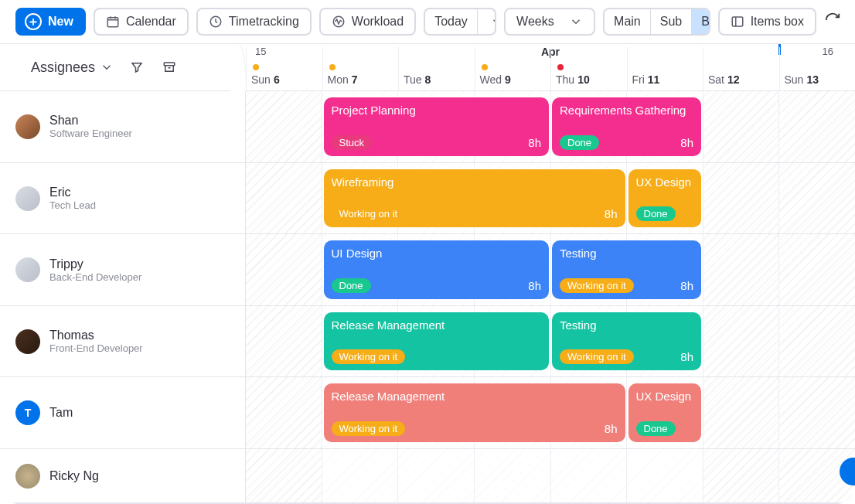 This screenshot has height=504, width=855. What do you see at coordinates (137, 67) in the screenshot?
I see `filter-icon` at bounding box center [137, 67].